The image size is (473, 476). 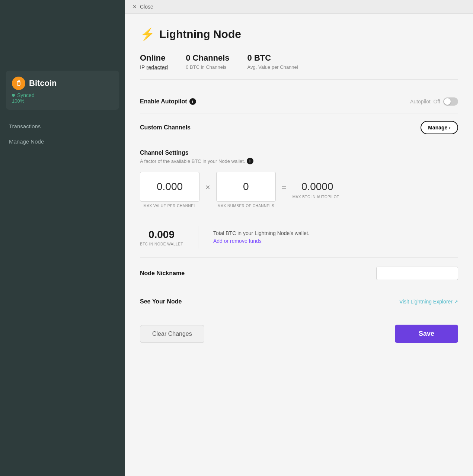 What do you see at coordinates (208, 58) in the screenshot?
I see `channels-value: 0 Channels` at bounding box center [208, 58].